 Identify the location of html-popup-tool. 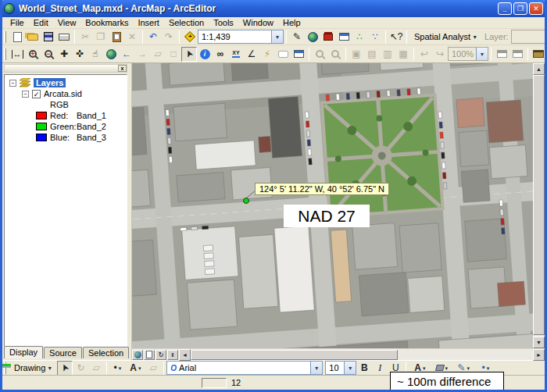
(283, 55).